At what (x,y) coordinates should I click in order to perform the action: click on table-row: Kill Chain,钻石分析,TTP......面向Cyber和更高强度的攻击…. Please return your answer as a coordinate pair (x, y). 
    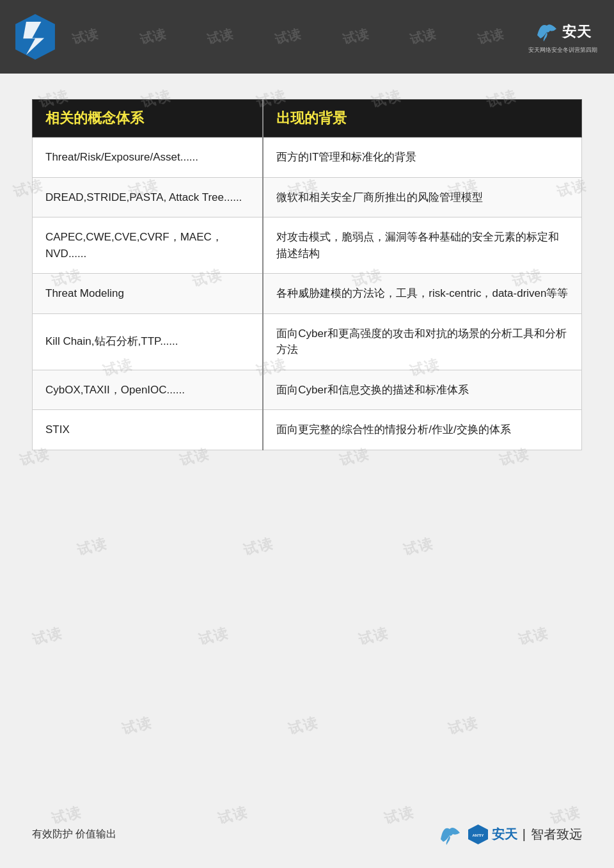
    Looking at the image, I should click on (307, 342).